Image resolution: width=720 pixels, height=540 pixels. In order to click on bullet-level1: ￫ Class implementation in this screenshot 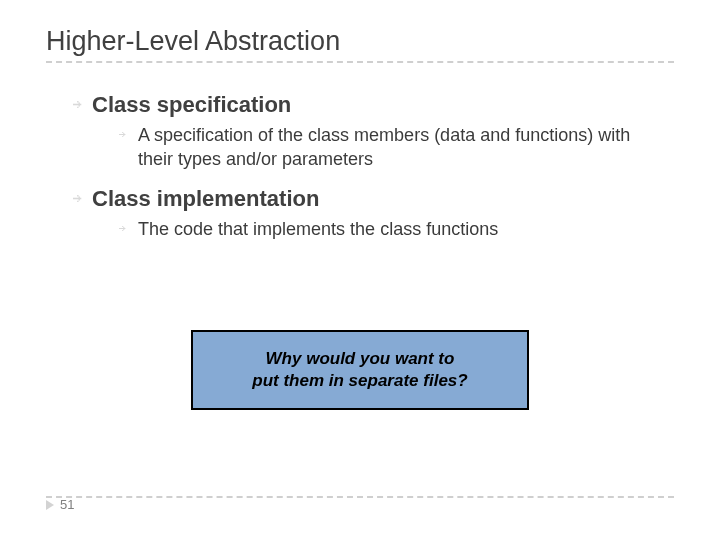, I will do `click(373, 199)`.